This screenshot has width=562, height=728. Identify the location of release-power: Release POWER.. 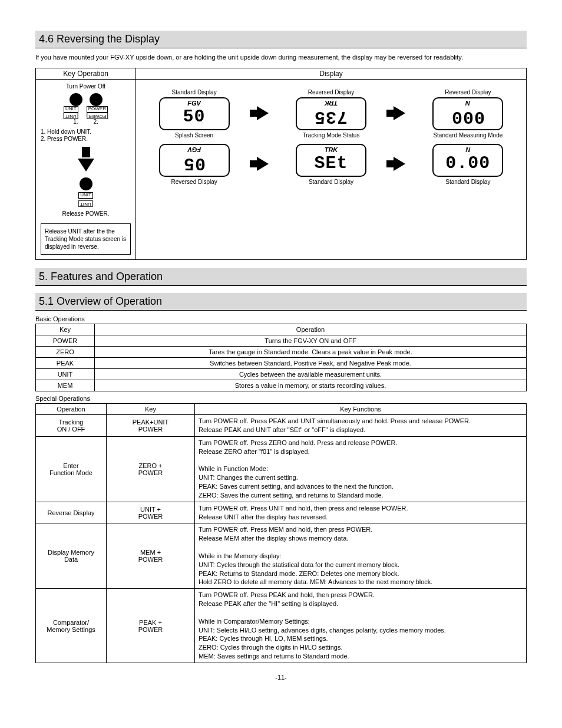
(86, 215).